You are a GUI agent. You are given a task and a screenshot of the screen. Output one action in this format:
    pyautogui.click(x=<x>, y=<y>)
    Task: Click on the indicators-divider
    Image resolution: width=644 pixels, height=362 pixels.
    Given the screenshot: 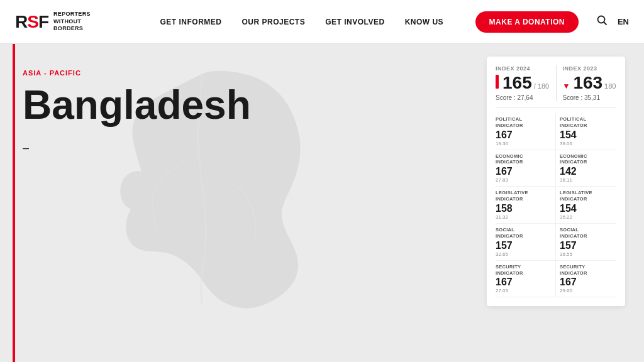 What is the action you would take?
    pyautogui.click(x=556, y=108)
    